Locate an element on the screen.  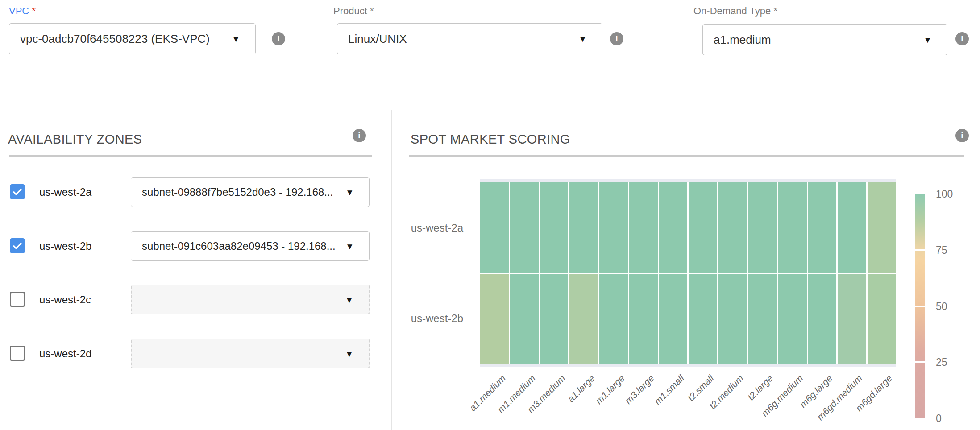
az-zone-label: us-west-2a is located at coordinates (65, 192).